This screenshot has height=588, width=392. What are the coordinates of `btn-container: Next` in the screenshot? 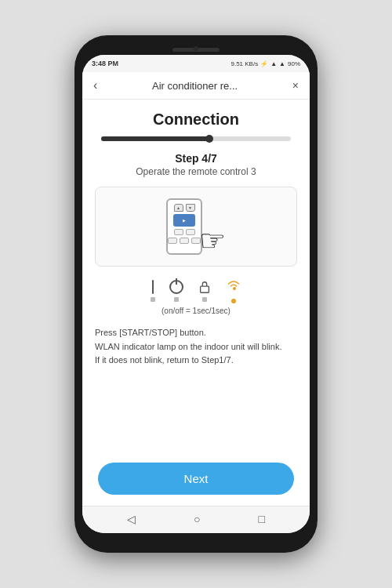 It's located at (196, 481).